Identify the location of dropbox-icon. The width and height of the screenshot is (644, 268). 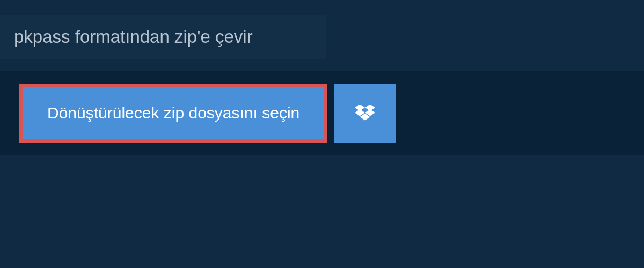
(365, 113).